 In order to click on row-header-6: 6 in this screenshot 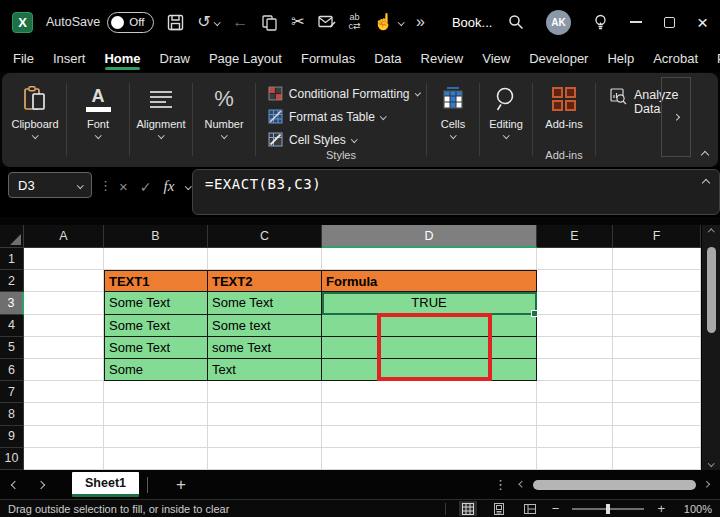, I will do `click(12, 370)`.